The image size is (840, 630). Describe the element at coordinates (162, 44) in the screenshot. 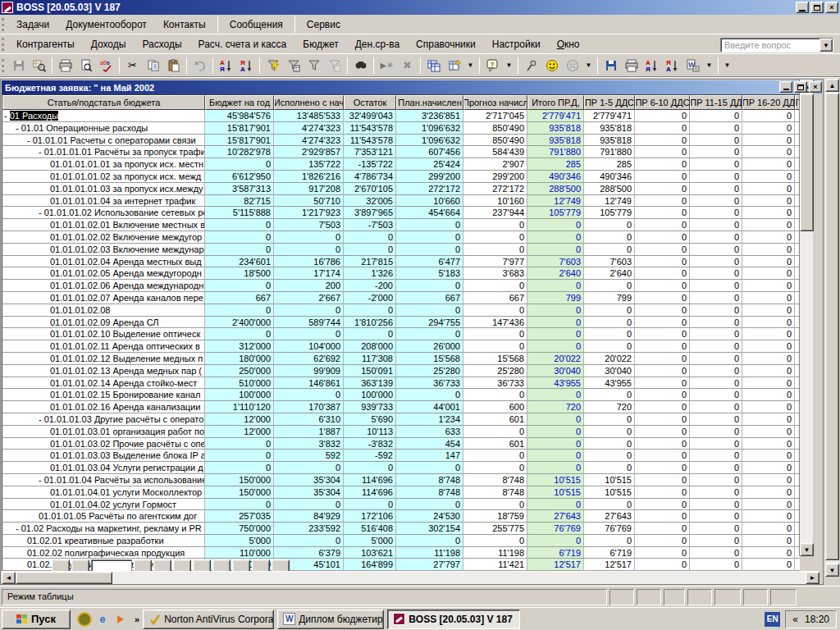

I see `menu-item-3: Расходы` at that location.